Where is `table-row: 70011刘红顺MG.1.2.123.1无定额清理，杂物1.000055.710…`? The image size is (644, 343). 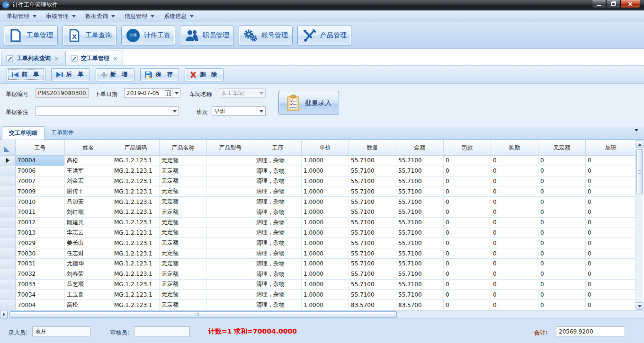
table-row: 70011刘红顺MG.1.2.123.1无定额清理，杂物1.000055.710… is located at coordinates (318, 212).